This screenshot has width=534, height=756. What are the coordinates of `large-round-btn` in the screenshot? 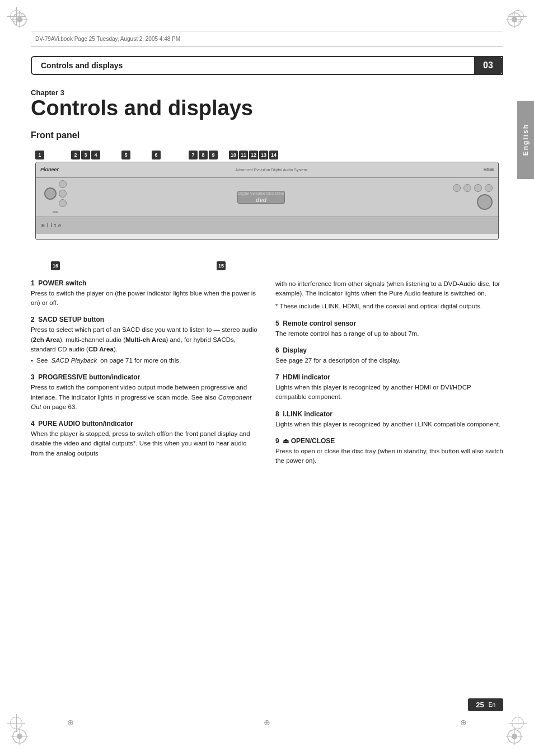 It's located at (485, 202).